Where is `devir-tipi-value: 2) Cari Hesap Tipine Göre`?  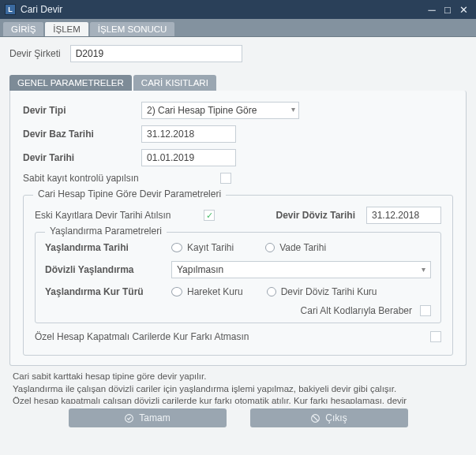 devir-tipi-value: 2) Cari Hesap Tipine Göre is located at coordinates (202, 110).